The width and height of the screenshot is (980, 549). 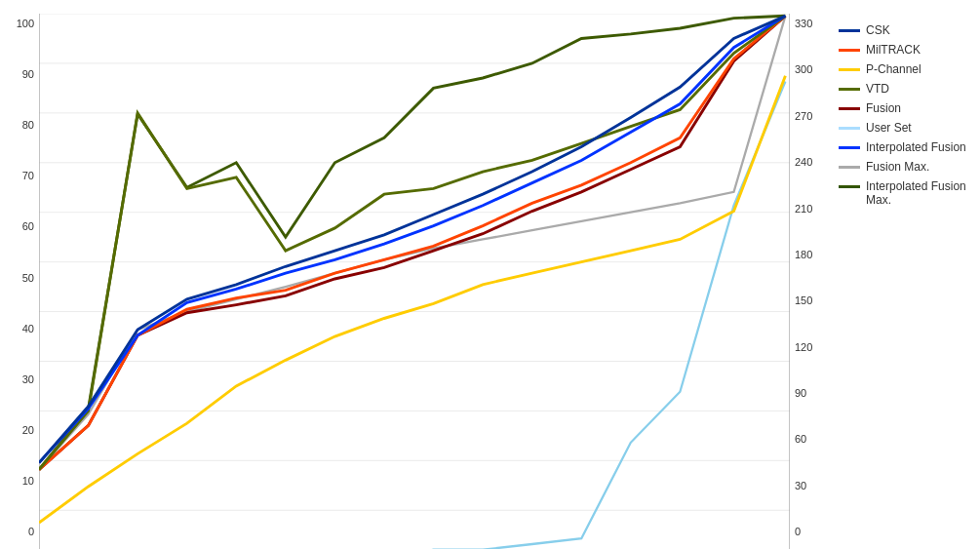 What do you see at coordinates (804, 23) in the screenshot?
I see `y-axis-right-label: 330` at bounding box center [804, 23].